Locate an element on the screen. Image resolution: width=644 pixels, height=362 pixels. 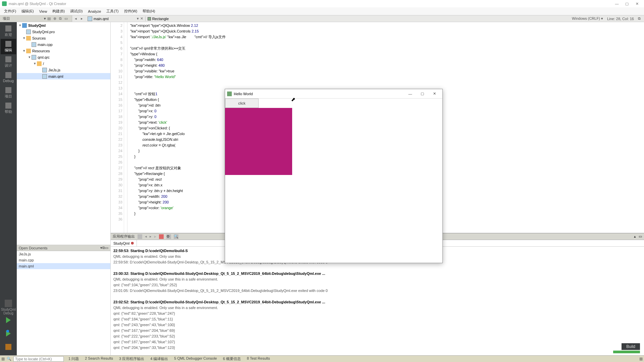
output-close-icon: ▭ is located at coordinates (640, 237).